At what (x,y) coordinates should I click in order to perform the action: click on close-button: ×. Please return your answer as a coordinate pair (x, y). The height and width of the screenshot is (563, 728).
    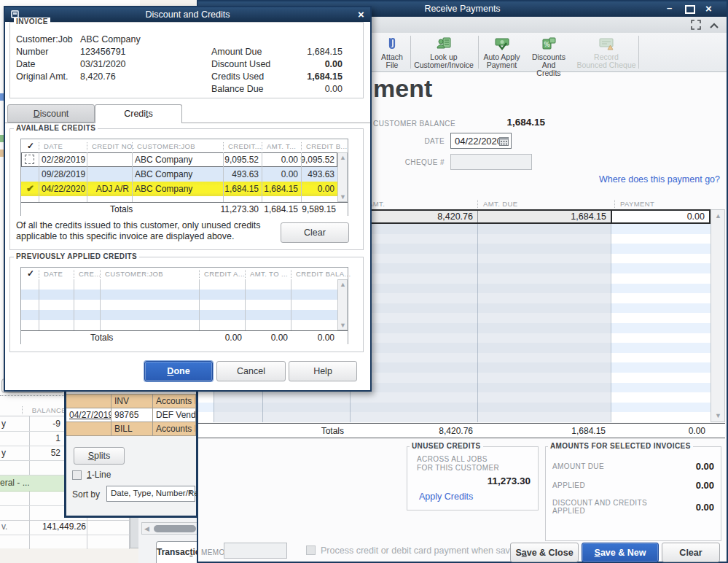
    Looking at the image, I should click on (708, 9).